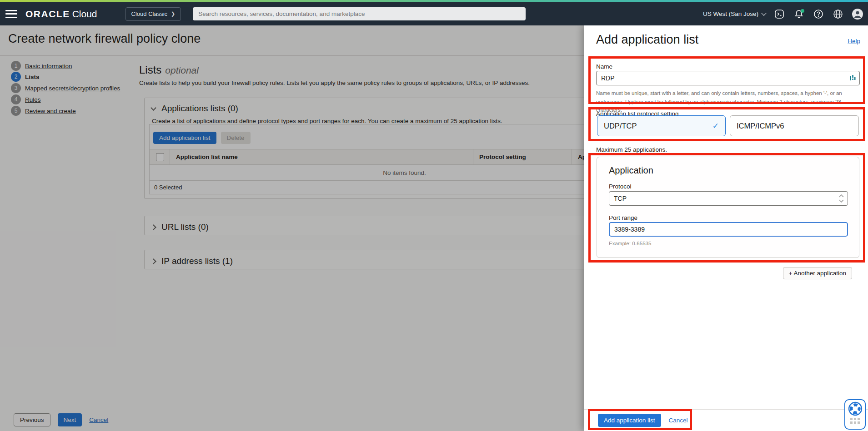  What do you see at coordinates (620, 198) in the screenshot?
I see `protocol-selected-value: TCP` at bounding box center [620, 198].